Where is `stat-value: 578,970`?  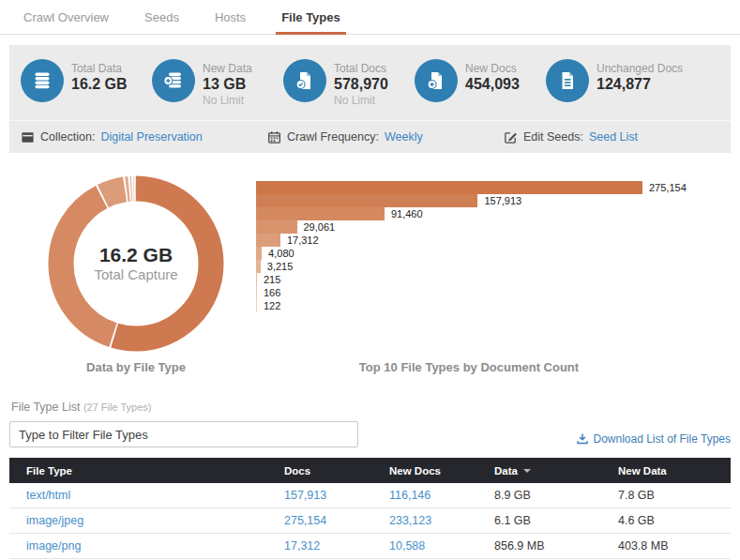 stat-value: 578,970 is located at coordinates (361, 84).